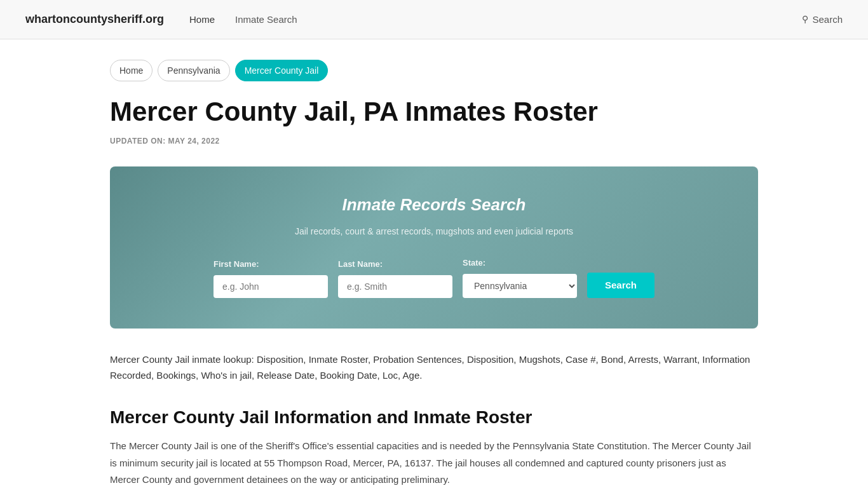 This screenshot has height=488, width=868. What do you see at coordinates (434, 417) in the screenshot?
I see `info-section-heading: Mercer County Jail Information and Inmat…` at bounding box center [434, 417].